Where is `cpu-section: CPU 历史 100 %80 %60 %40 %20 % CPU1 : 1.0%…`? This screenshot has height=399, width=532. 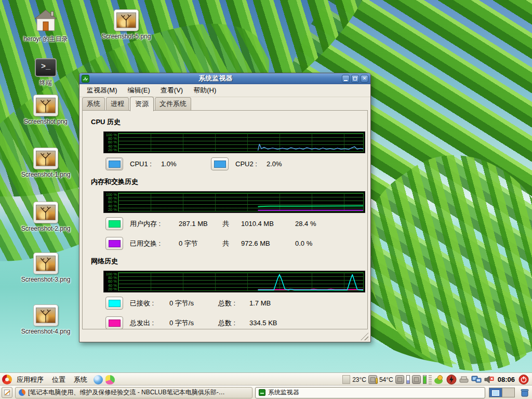 cpu-section: CPU 历史 100 %80 %60 %40 %20 % CPU1 : 1.0%… is located at coordinates (225, 144).